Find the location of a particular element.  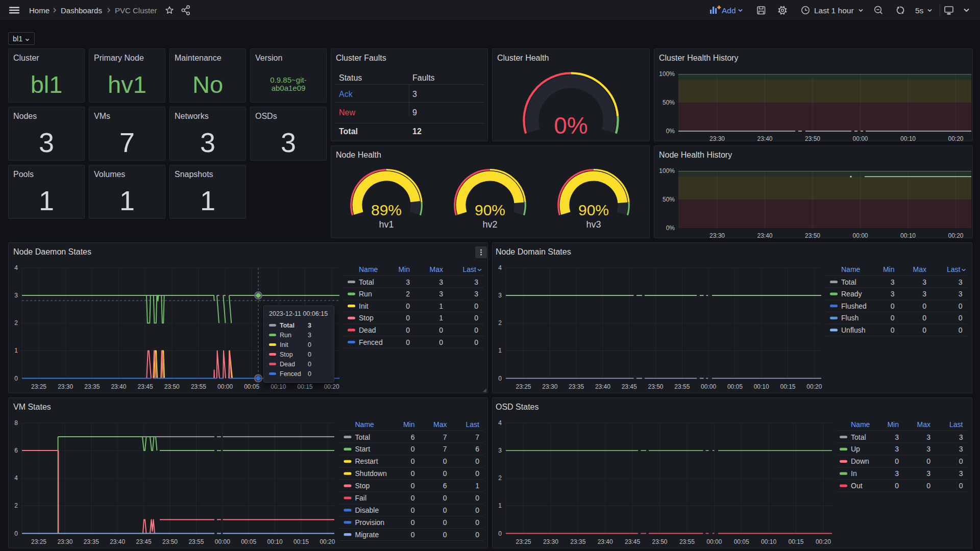

svg-text: Node Health History is located at coordinates (695, 155).